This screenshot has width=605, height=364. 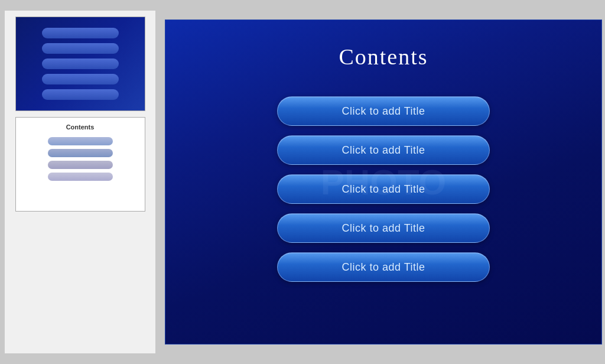 What do you see at coordinates (383, 228) in the screenshot?
I see `content-button-4-label: Click to add Title` at bounding box center [383, 228].